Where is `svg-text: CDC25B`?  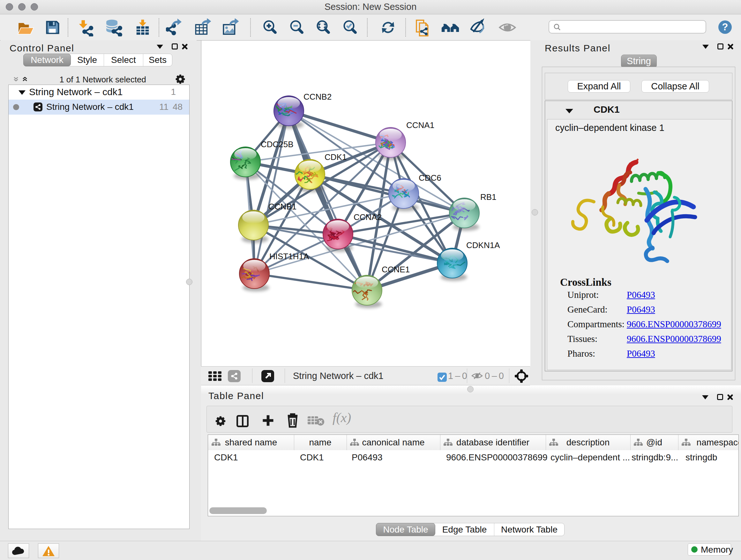
svg-text: CDC25B is located at coordinates (277, 144).